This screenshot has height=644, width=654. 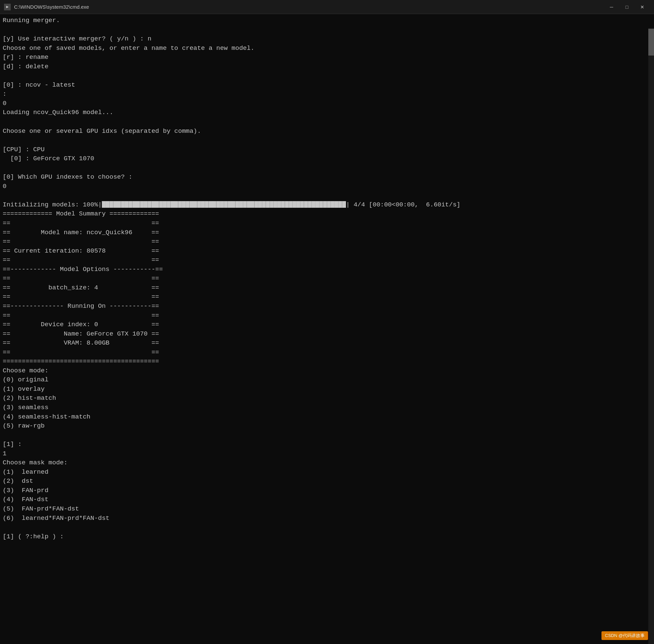 I want to click on window-title: C:\WINDOWS\system32\cmd.exe, so click(x=51, y=7).